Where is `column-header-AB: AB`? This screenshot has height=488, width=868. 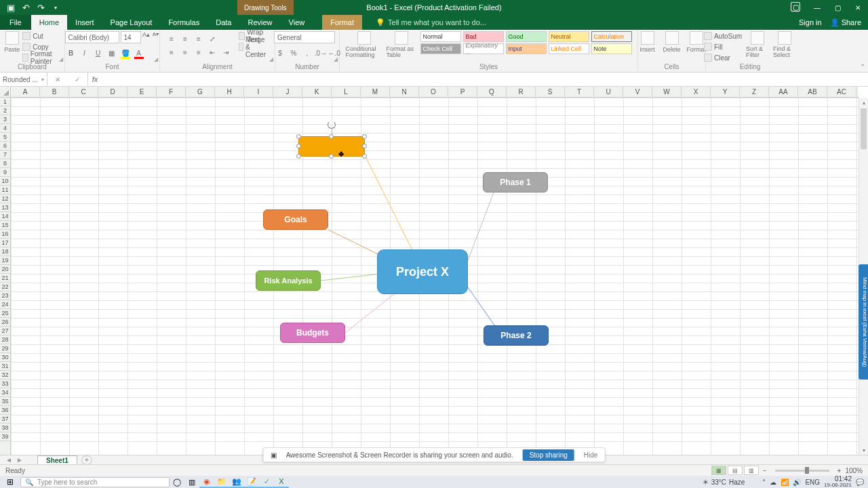 column-header-AB: AB is located at coordinates (812, 92).